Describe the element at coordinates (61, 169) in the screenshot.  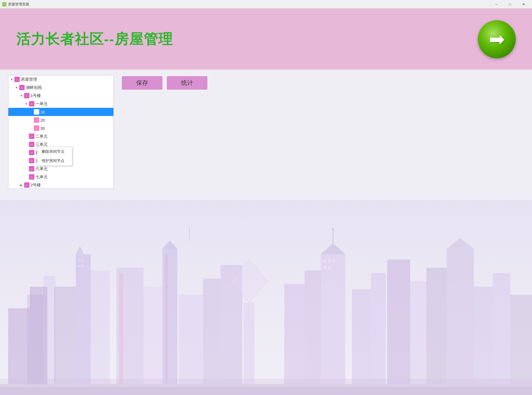
I see `tree-node-unit6: ⌂ 六单元` at that location.